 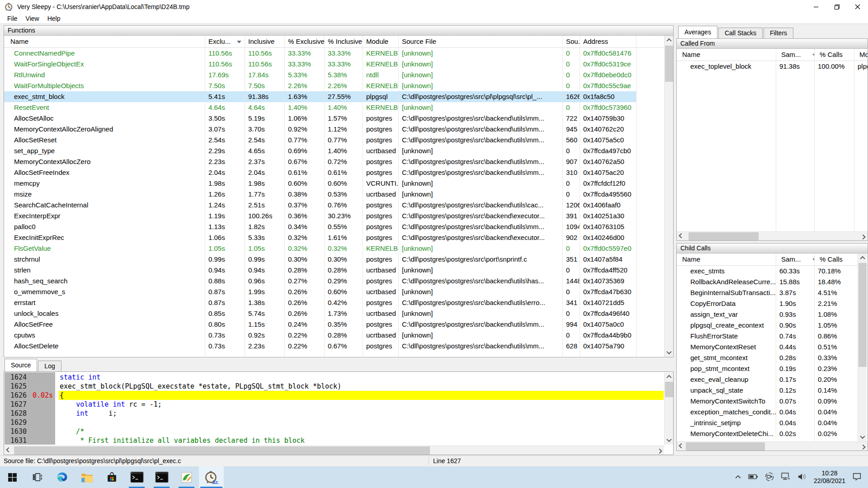 I want to click on terminal-window-button, so click(x=137, y=477).